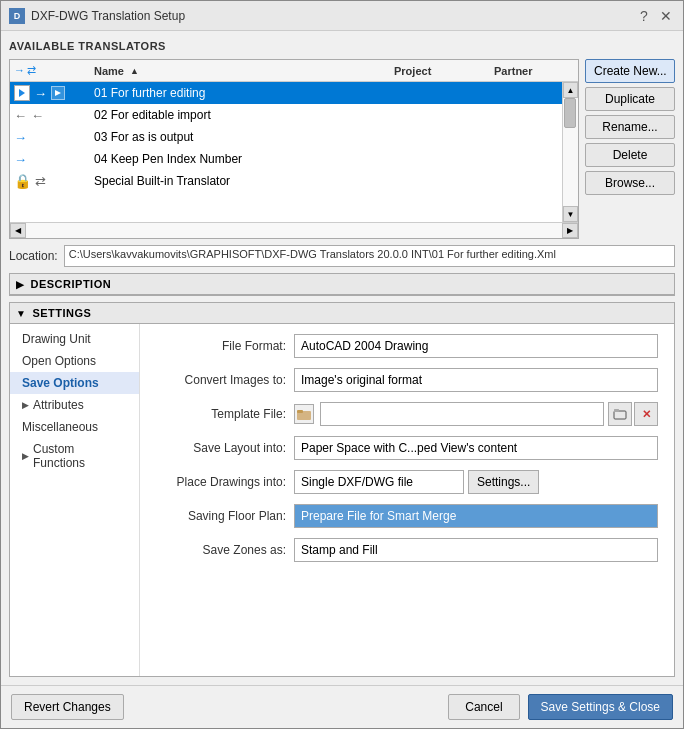  What do you see at coordinates (666, 16) in the screenshot?
I see `close-button: ✕` at bounding box center [666, 16].